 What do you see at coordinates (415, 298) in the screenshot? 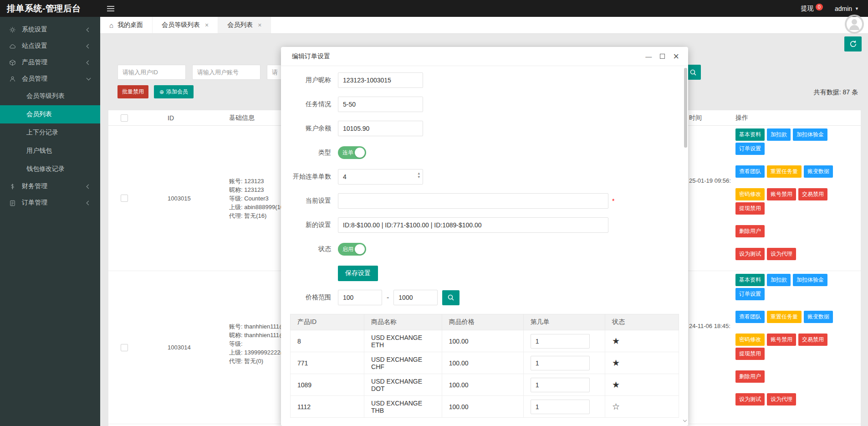
I see `price-max-input` at bounding box center [415, 298].